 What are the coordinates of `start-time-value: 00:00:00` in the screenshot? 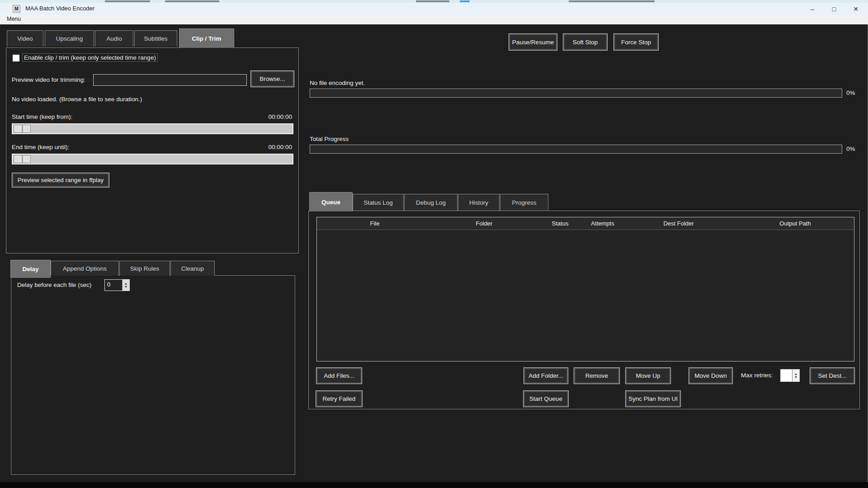 It's located at (280, 117).